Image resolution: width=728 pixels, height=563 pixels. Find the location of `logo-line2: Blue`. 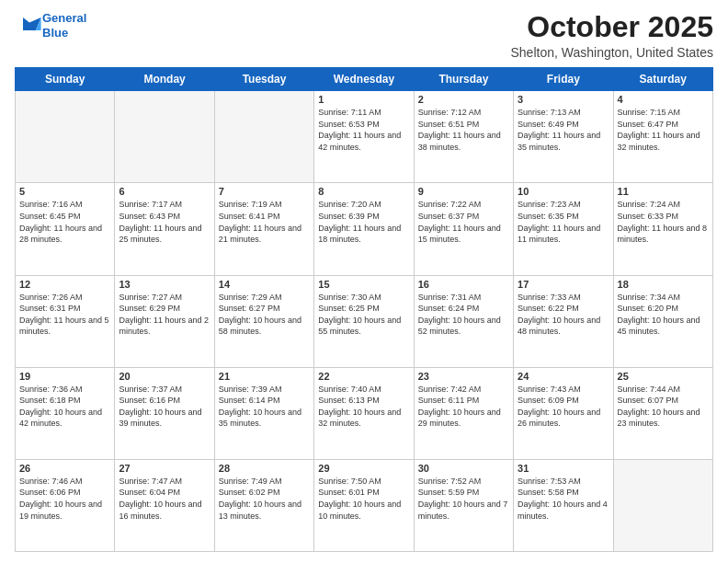

logo-line2: Blue is located at coordinates (55, 33).